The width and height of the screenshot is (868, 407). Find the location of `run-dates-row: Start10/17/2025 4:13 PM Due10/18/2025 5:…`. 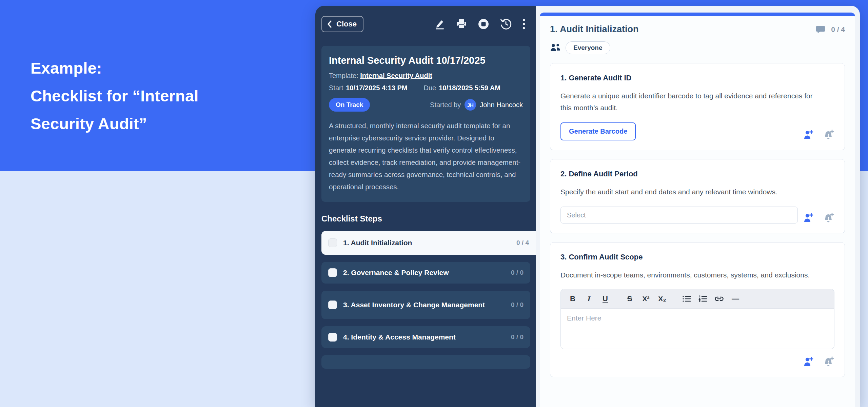

run-dates-row: Start10/17/2025 4:13 PM Due10/18/2025 5:… is located at coordinates (426, 88).